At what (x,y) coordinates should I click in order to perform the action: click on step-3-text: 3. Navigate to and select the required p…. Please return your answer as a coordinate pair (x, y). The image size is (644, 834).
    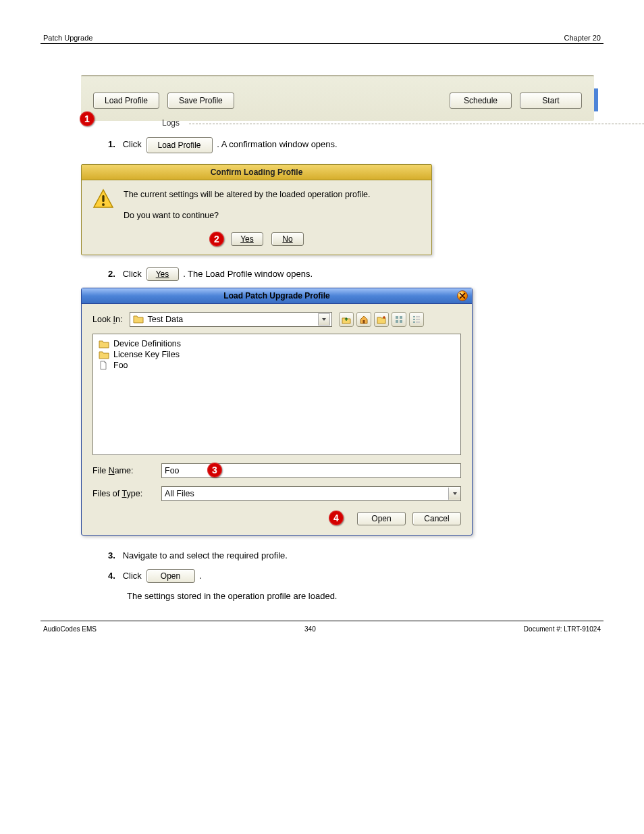
    Looking at the image, I should click on (356, 556).